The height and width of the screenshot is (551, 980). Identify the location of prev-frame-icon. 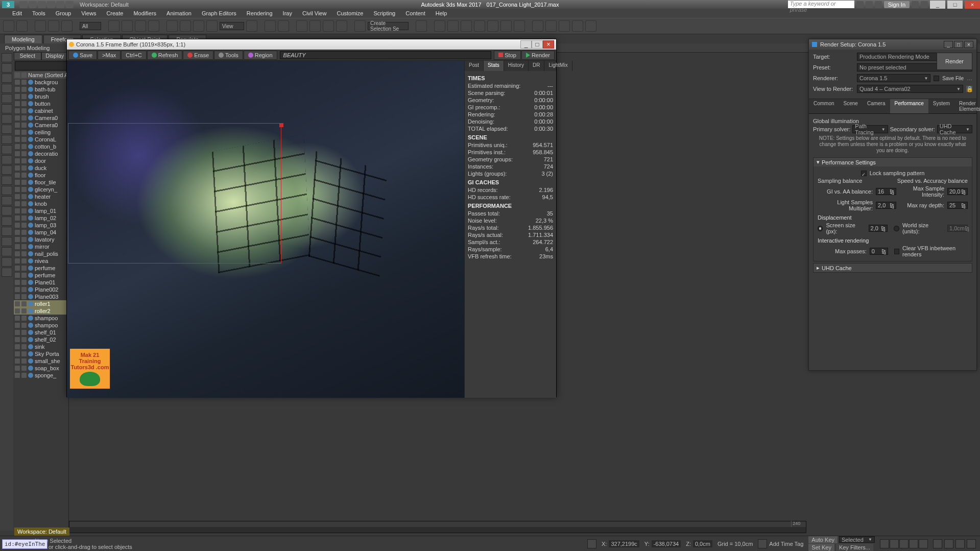
(894, 544).